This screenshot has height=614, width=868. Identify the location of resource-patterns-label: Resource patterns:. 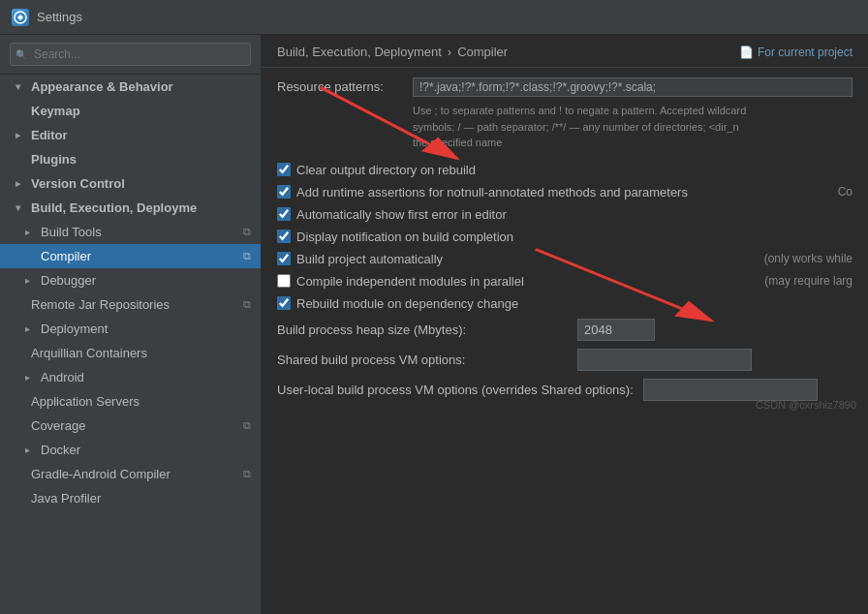
(340, 85).